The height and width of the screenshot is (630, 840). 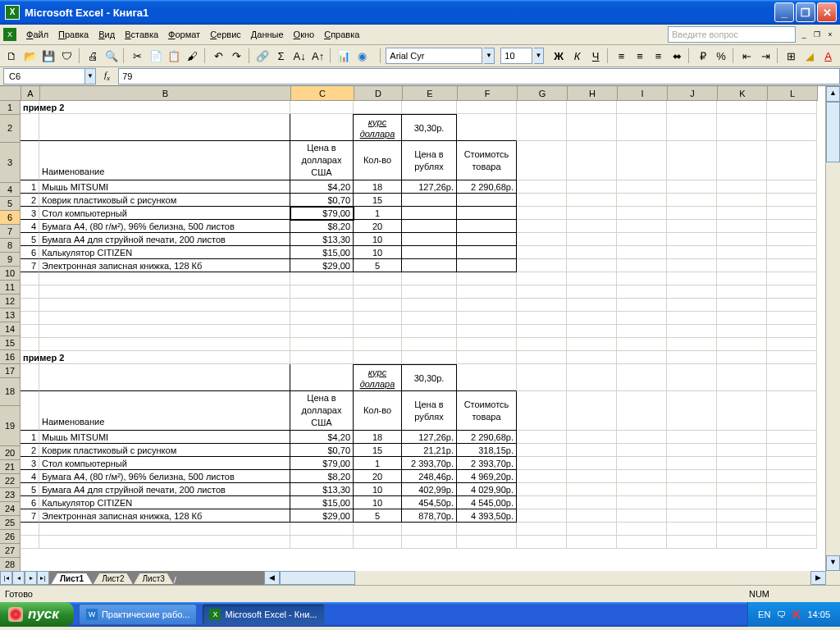 What do you see at coordinates (487, 490) in the screenshot?
I see `cell: 4 029,90р.` at bounding box center [487, 490].